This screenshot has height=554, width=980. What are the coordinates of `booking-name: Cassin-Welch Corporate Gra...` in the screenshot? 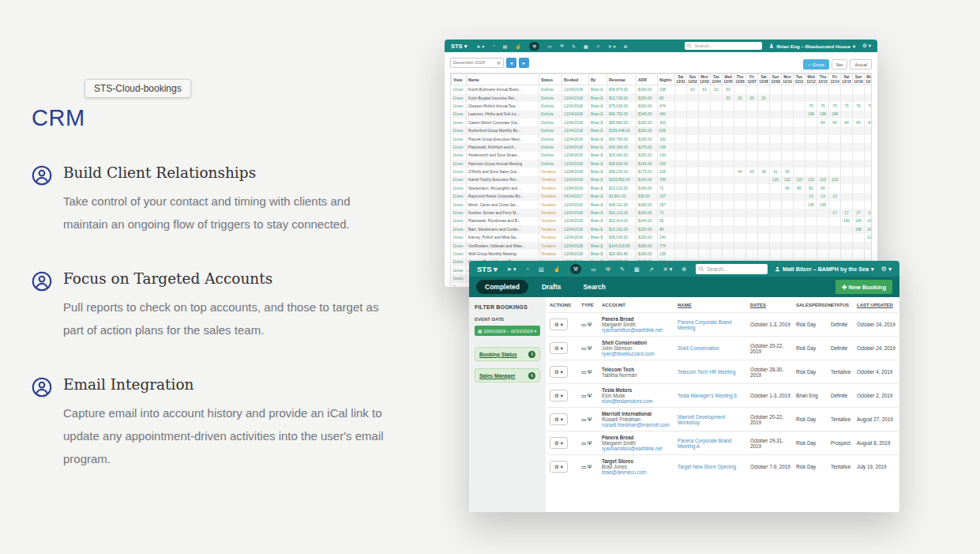 It's located at (503, 122).